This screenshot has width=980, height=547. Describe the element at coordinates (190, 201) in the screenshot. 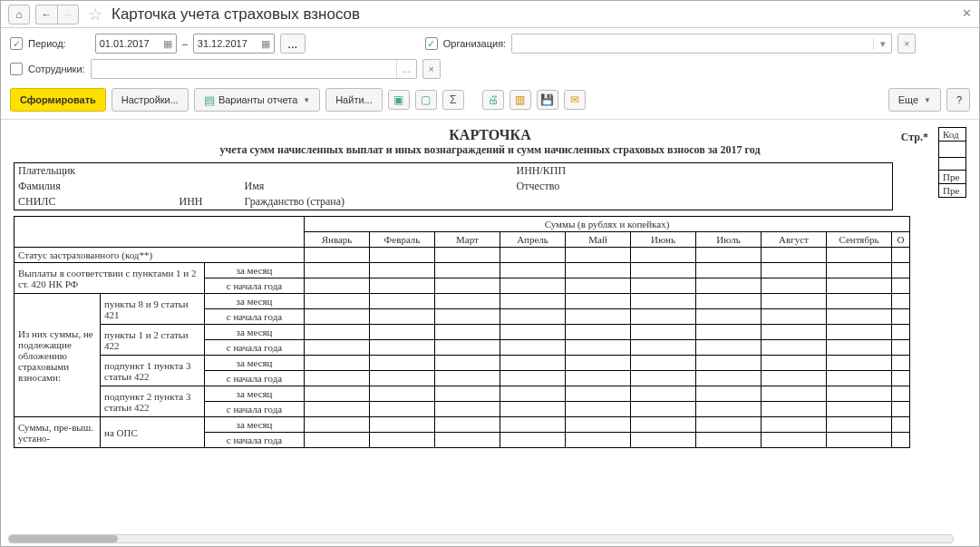

I see `inn-label: ИНН` at that location.